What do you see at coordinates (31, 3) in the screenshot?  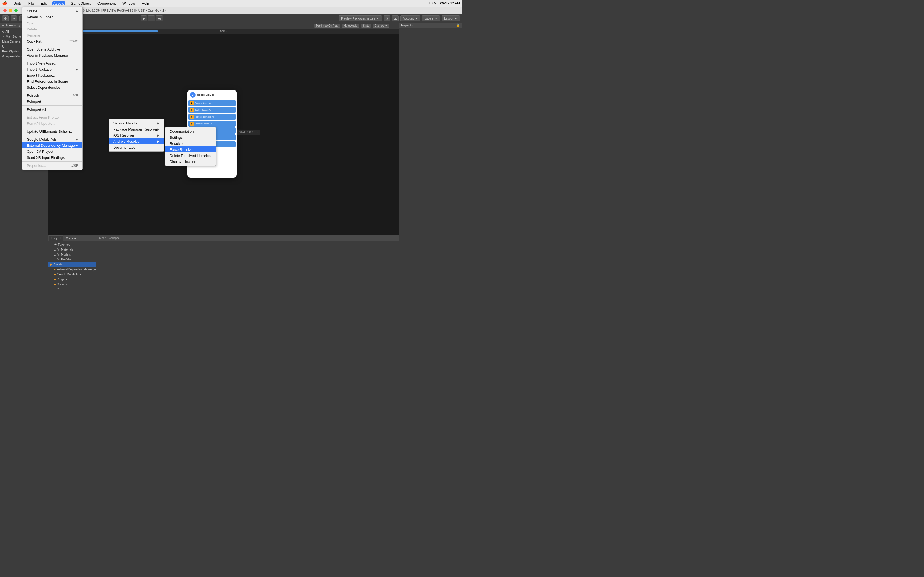 I see `menu-file: File` at bounding box center [31, 3].